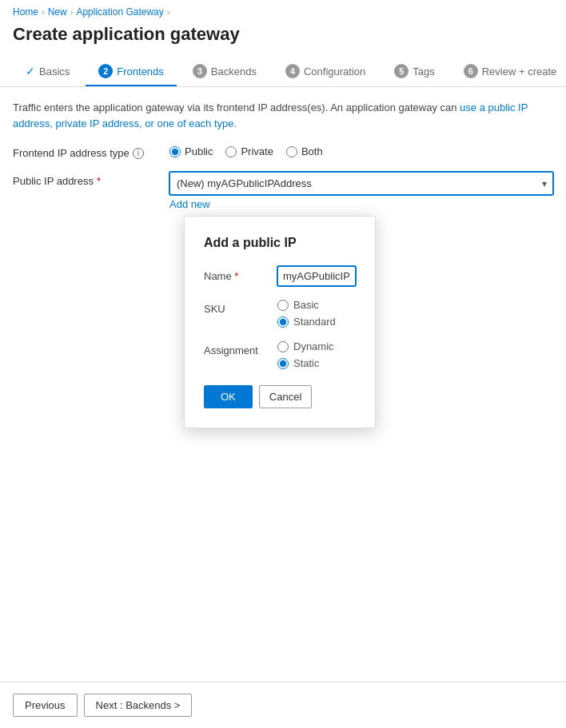 This screenshot has height=728, width=566. I want to click on modal-sku-basic: Basic, so click(317, 305).